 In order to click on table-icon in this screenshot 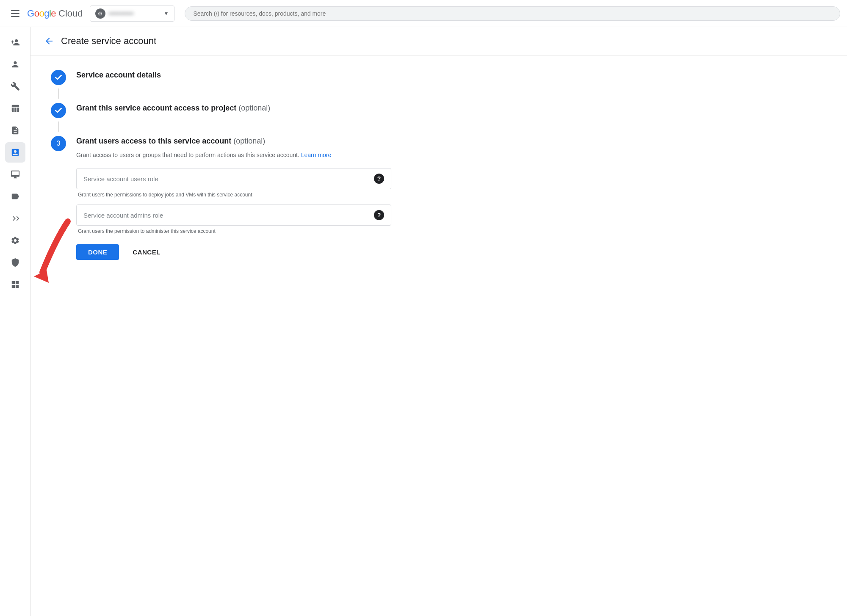, I will do `click(15, 108)`.